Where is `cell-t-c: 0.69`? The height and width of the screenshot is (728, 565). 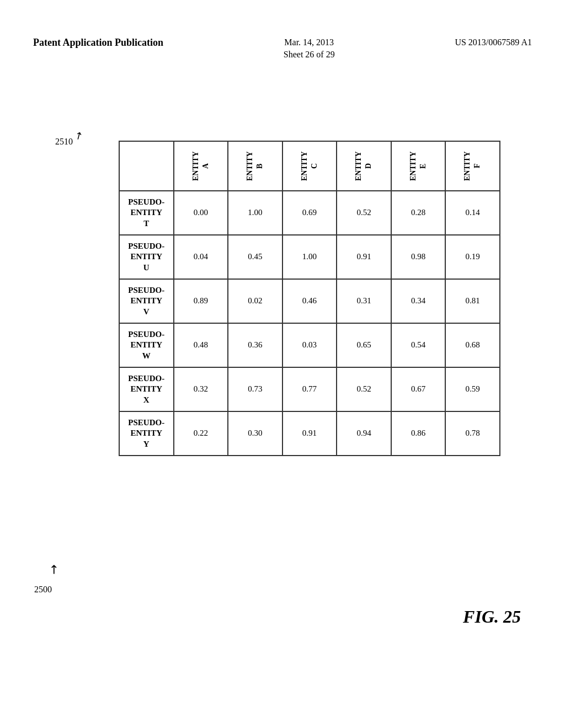 cell-t-c: 0.69 is located at coordinates (310, 213).